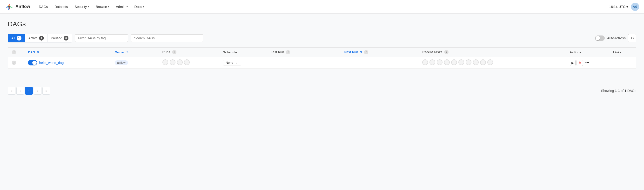 The image size is (644, 190). I want to click on docs-chevron-icon: ▾, so click(144, 7).